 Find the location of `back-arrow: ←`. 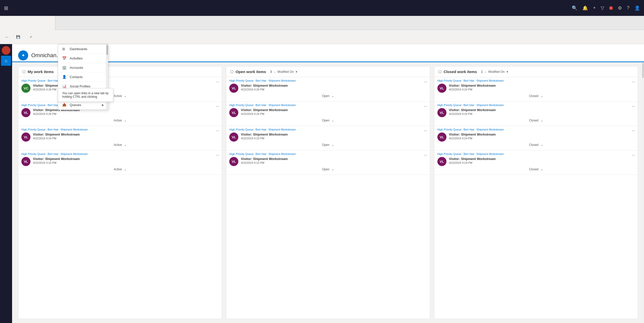

back-arrow: ← is located at coordinates (7, 37).